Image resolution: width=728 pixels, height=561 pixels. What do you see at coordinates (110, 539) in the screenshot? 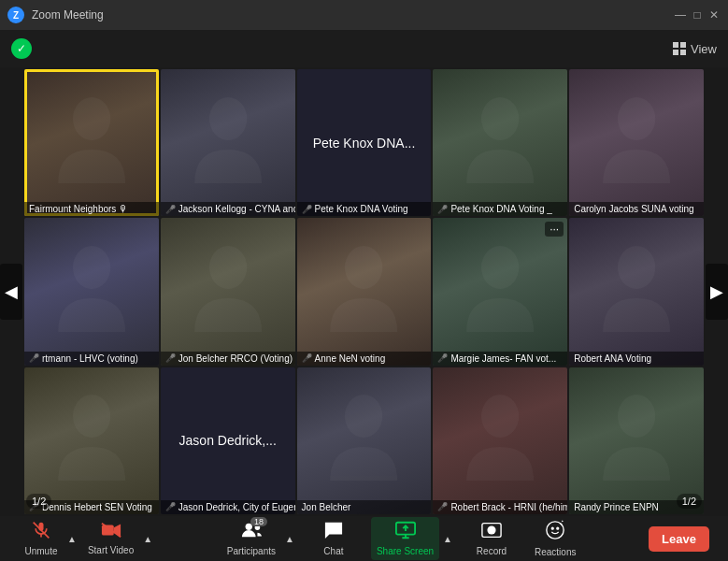
I see `start-video-button: Start Video` at bounding box center [110, 539].